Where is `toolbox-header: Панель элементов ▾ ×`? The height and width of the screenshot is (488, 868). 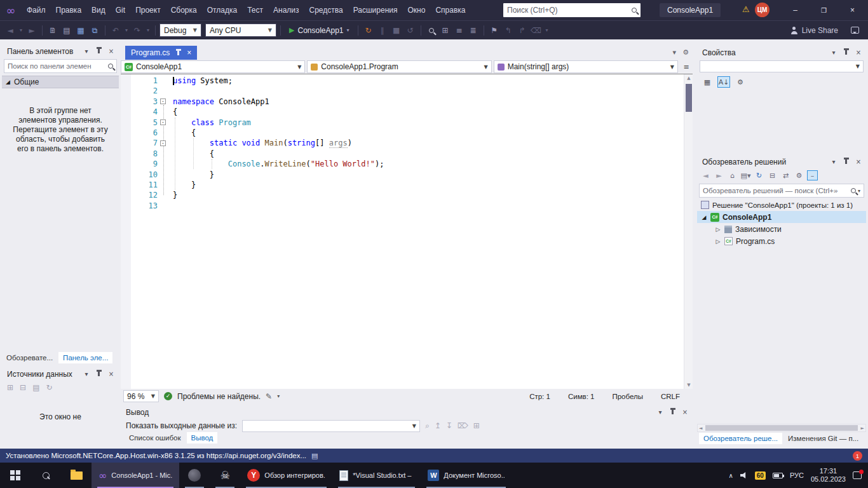 toolbox-header: Панель элементов ▾ × is located at coordinates (60, 51).